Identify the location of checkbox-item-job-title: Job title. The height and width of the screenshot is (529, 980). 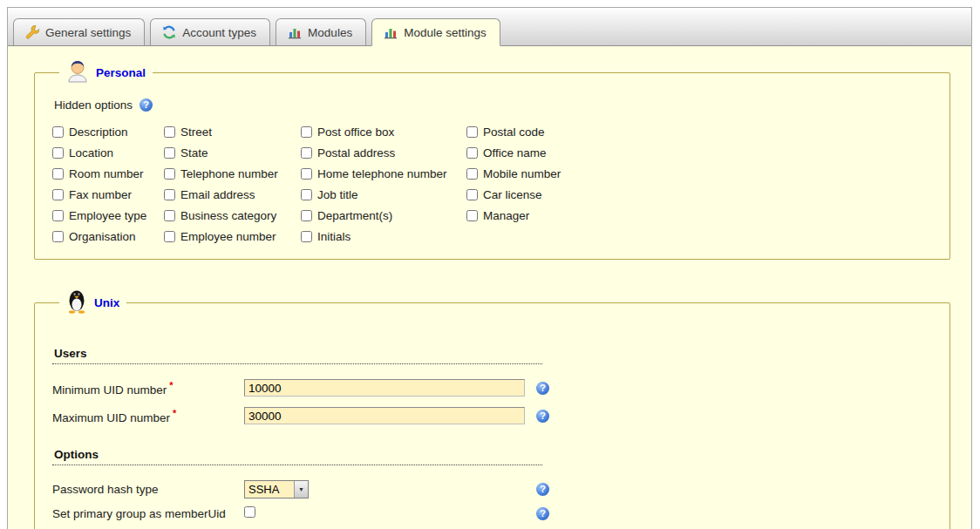
(384, 195).